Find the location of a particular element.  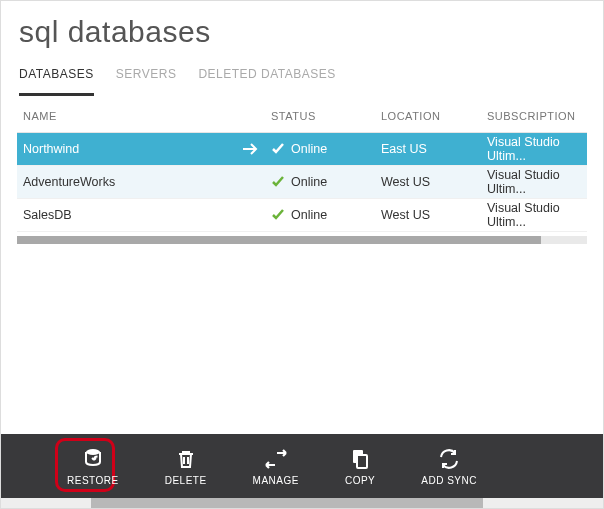

db-name: SalesDB is located at coordinates (48, 215).